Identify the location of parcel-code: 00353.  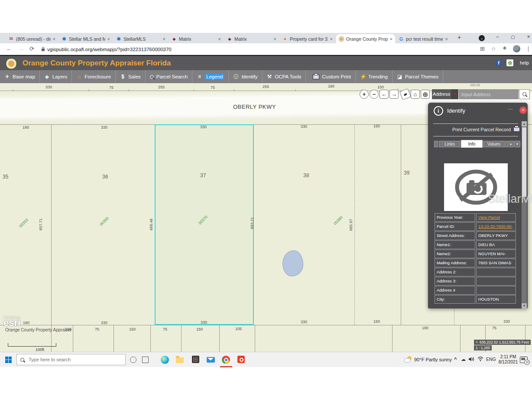
(23, 224).